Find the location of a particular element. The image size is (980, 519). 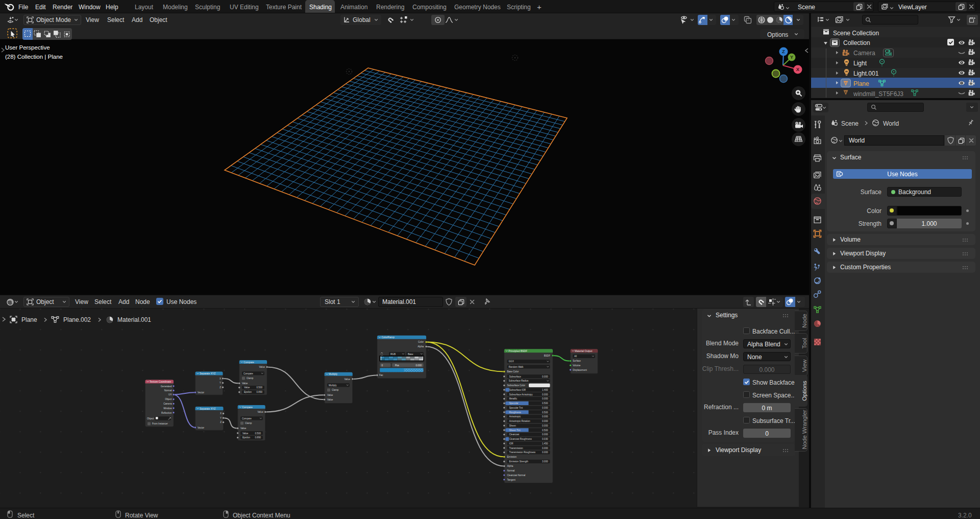

svg-text: UV is located at coordinates (170, 394).